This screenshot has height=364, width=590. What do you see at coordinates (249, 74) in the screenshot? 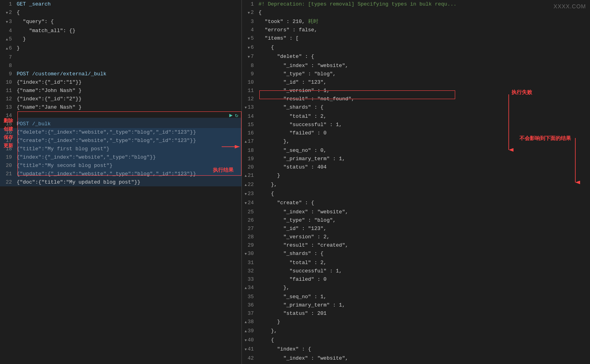
I see `line-number: 9` at bounding box center [249, 74].